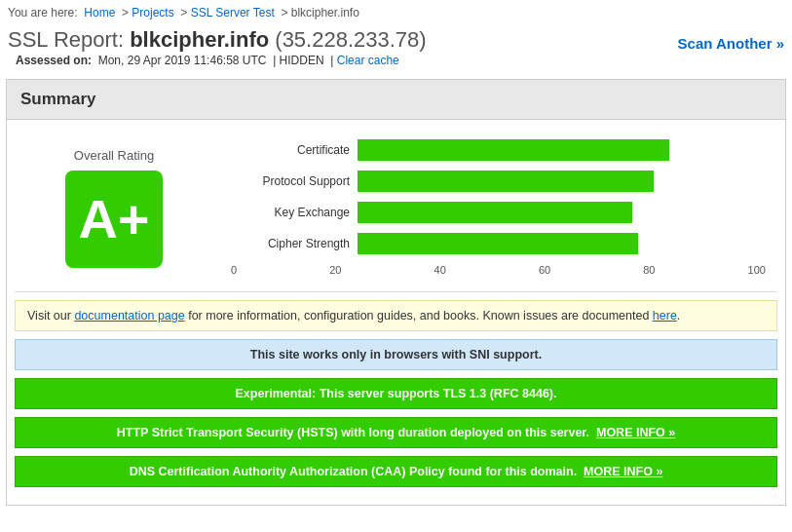 Image resolution: width=792 pixels, height=532 pixels. What do you see at coordinates (217, 62) in the screenshot?
I see `assessed-on: Assessed on: Mon, 29 Apr 2019 11:46:58 U…` at bounding box center [217, 62].